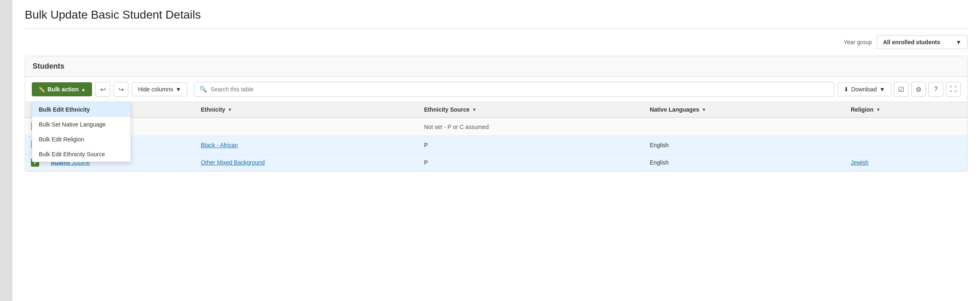 The height and width of the screenshot is (301, 980). Describe the element at coordinates (846, 89) in the screenshot. I see `download-icon: ⬇` at that location.